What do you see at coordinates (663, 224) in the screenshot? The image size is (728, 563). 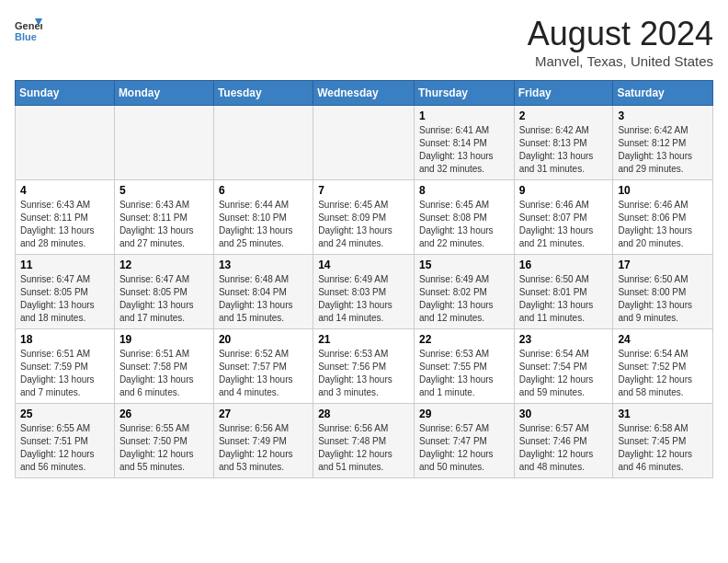 I see `day-info: Sunrise: 6:46 AM Sunset: 8:06 PM Dayligh…` at bounding box center [663, 224].